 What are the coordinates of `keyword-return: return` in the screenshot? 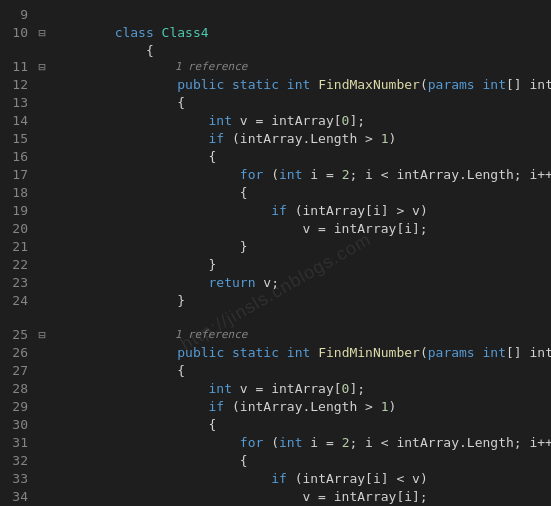 It's located at (232, 282).